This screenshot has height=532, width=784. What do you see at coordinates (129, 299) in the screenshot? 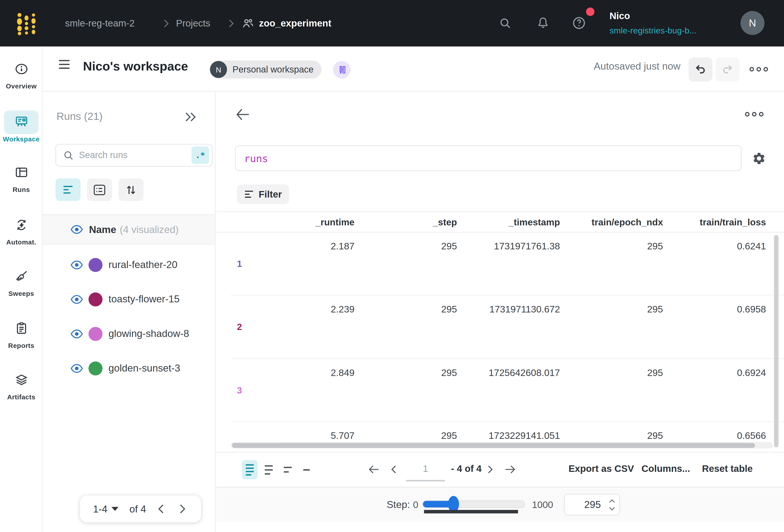
I see `run-list-item: toasty-flower-15` at bounding box center [129, 299].